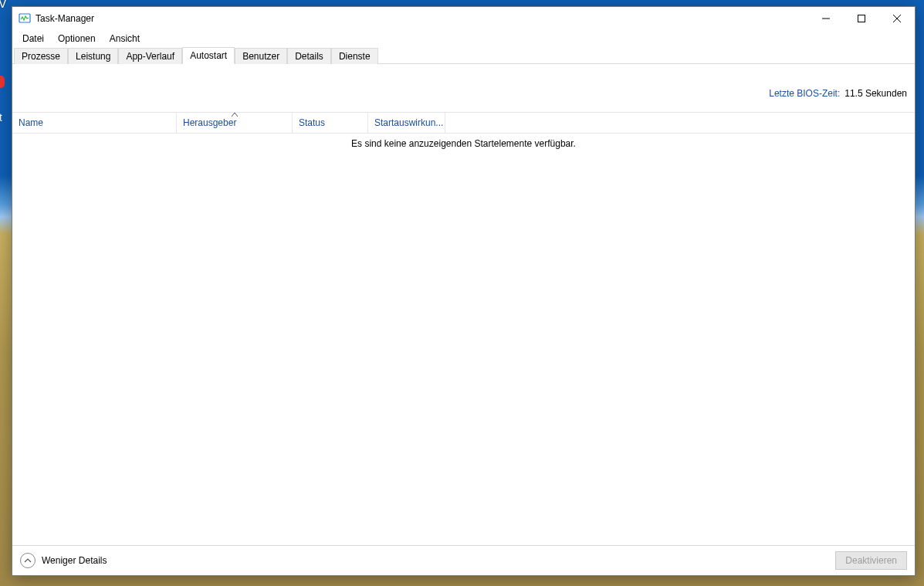 This screenshot has width=924, height=586. I want to click on desktop-fragment-letter-2: t, so click(2, 117).